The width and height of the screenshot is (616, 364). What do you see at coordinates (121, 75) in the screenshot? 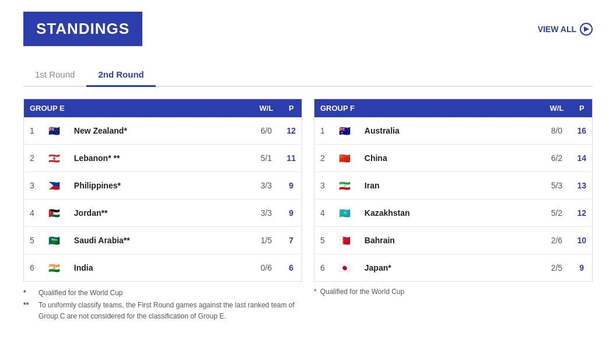
I see `tab-2nd-round: 2nd Round` at bounding box center [121, 75].